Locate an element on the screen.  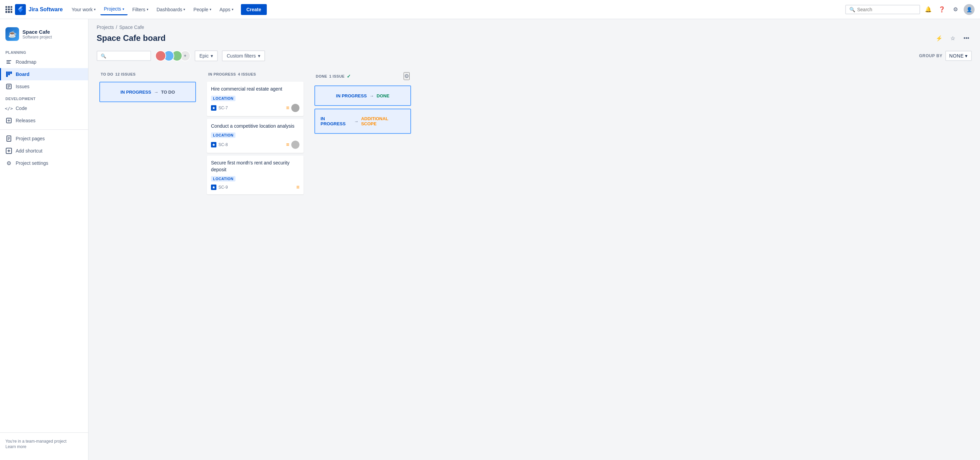
epic-chevron-icon: ▾ is located at coordinates (212, 56).